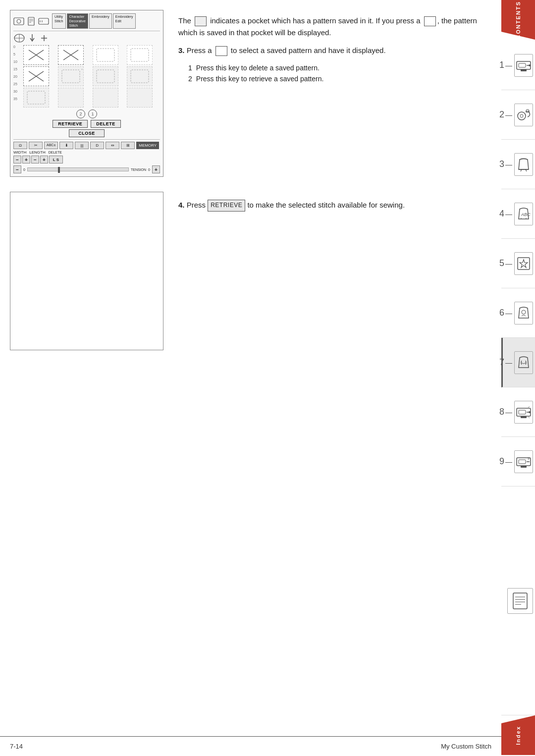  Describe the element at coordinates (66, 146) in the screenshot. I see `func-needle: ⬇` at that location.